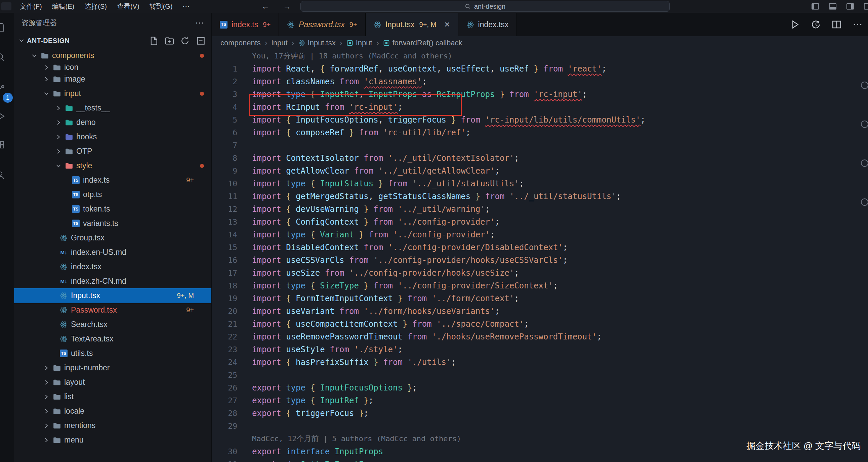 Image resolution: width=868 pixels, height=462 pixels. Describe the element at coordinates (837, 25) in the screenshot. I see `split-editor-icon` at that location.